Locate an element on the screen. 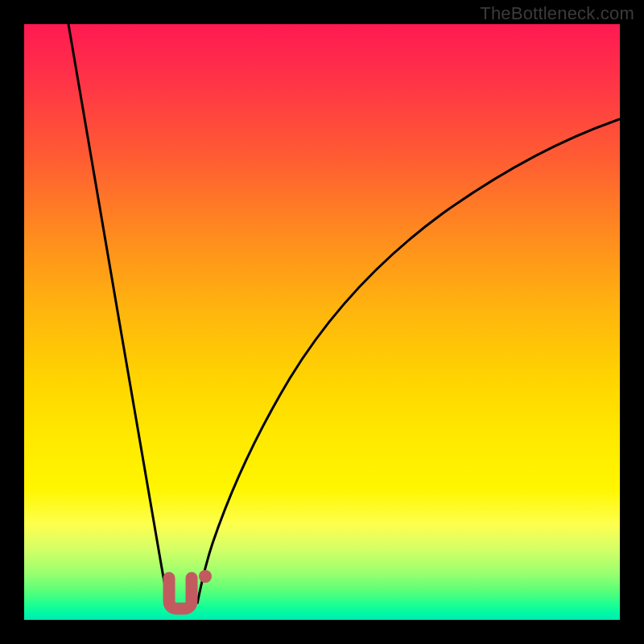  left-curve is located at coordinates (119, 314).